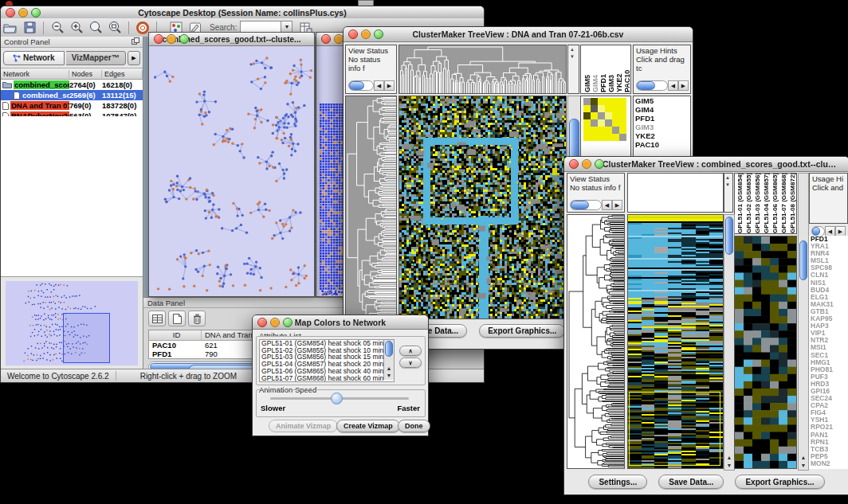 This screenshot has width=848, height=504. Describe the element at coordinates (389, 360) in the screenshot. I see `attribute-list-scrollbar` at that location.